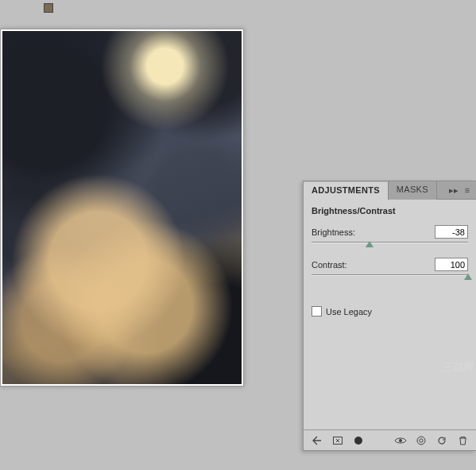  I want to click on panel-menu-icon: ≡, so click(467, 190).